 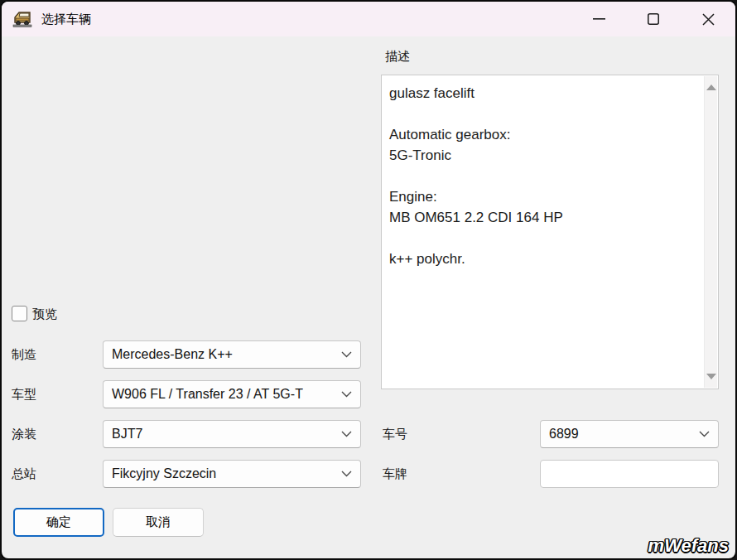 What do you see at coordinates (24, 474) in the screenshot?
I see `depot-label: 总站` at bounding box center [24, 474].